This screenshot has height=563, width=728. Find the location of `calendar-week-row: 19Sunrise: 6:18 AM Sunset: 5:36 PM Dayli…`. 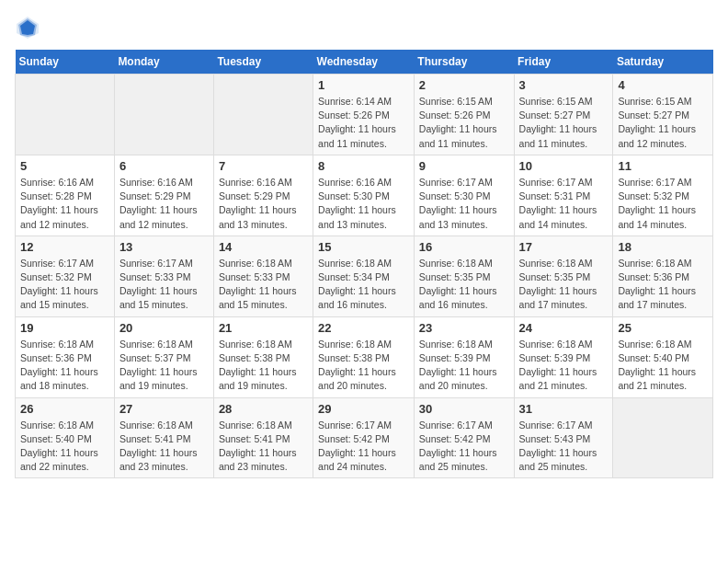

calendar-week-row: 19Sunrise: 6:18 AM Sunset: 5:36 PM Dayli… is located at coordinates (364, 357).